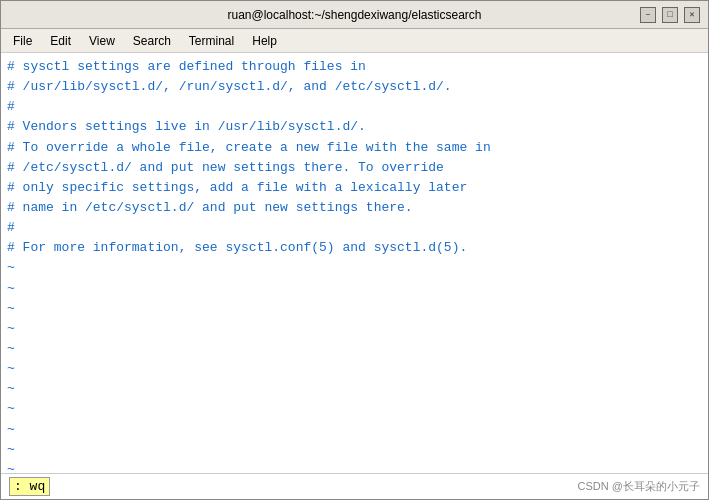  I want to click on window-controls: – □ ✕, so click(670, 15).